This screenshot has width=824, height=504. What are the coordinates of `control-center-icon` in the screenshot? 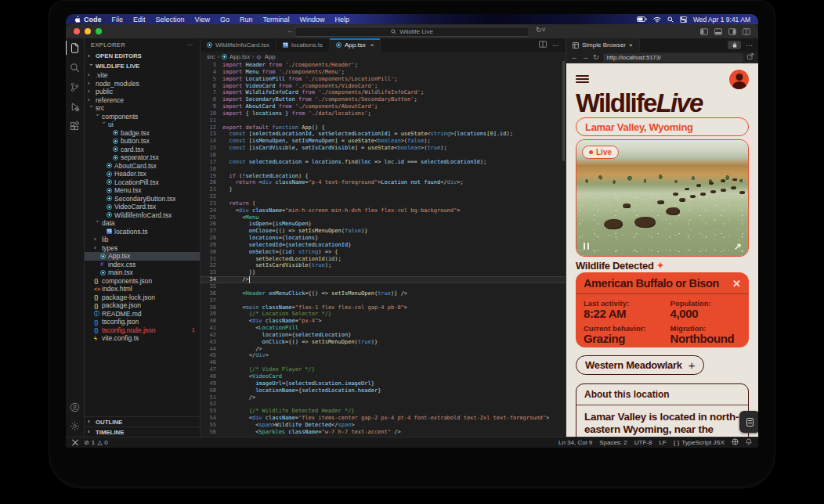 It's located at (683, 20).